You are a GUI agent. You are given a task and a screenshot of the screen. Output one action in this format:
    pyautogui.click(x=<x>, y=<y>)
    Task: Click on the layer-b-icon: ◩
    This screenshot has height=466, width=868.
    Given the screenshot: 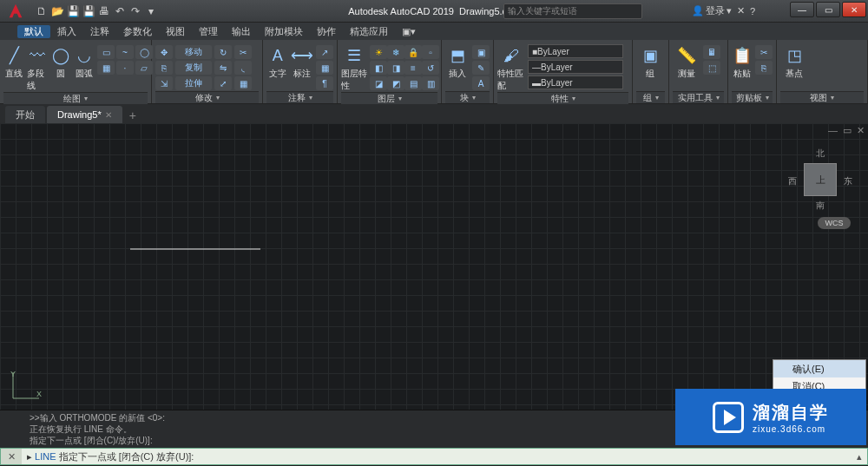 What is the action you would take?
    pyautogui.click(x=396, y=83)
    